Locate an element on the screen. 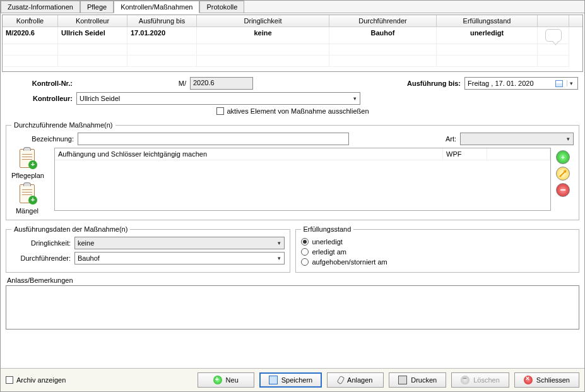  kontrollen-grid: ▲Kontrolle Kontrolleur Ausführung bis Dr… is located at coordinates (293, 43).